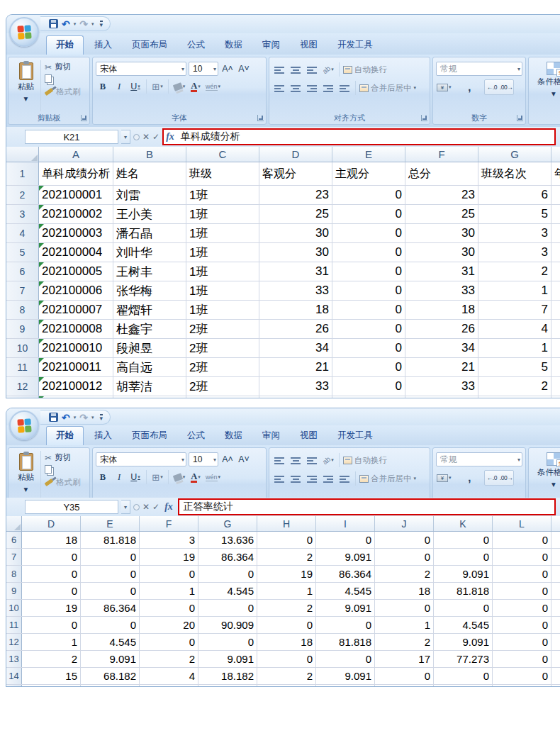  What do you see at coordinates (169, 659) in the screenshot?
I see `cell-F13: 2` at bounding box center [169, 659].